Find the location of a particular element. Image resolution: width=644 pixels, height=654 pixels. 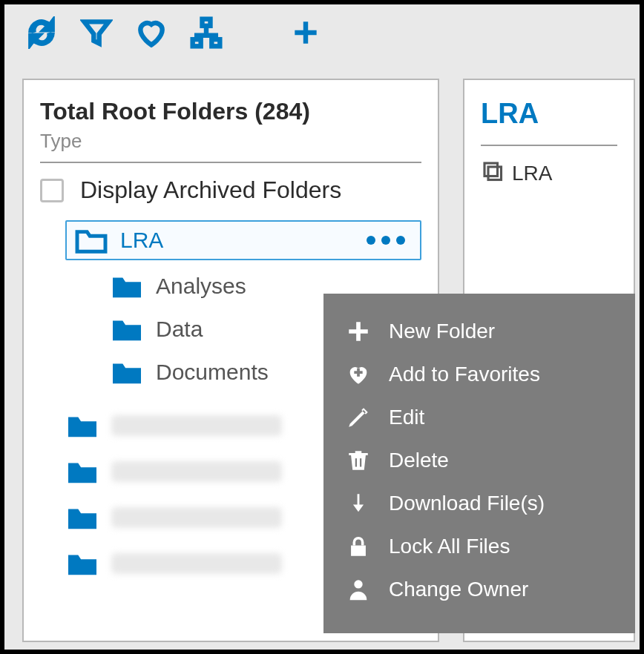

filter-icon is located at coordinates (96, 33).